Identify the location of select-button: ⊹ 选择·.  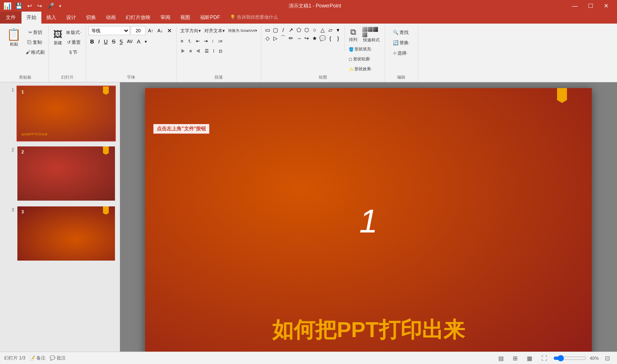
(400, 53).